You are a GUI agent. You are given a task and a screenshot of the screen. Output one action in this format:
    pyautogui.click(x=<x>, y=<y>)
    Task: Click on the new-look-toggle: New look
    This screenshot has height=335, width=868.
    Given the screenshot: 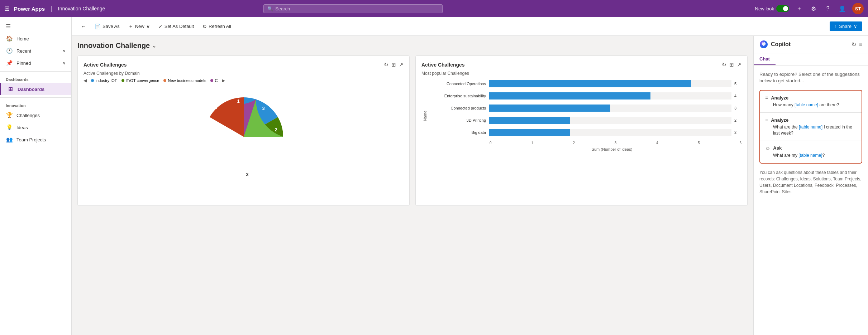 What is the action you would take?
    pyautogui.click(x=772, y=9)
    